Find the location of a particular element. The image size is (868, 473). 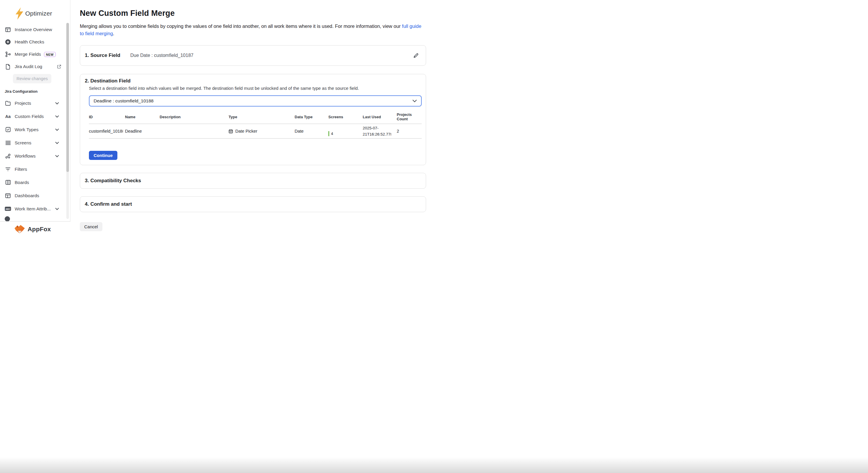

sidebar-scrollbar-thumb is located at coordinates (68, 97).